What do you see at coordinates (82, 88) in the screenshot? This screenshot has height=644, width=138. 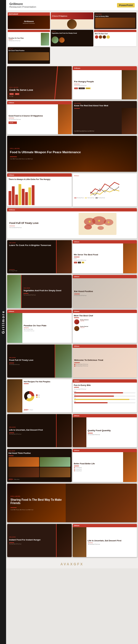 I see `slide-hp-badge2: Sandwich` at bounding box center [82, 88].